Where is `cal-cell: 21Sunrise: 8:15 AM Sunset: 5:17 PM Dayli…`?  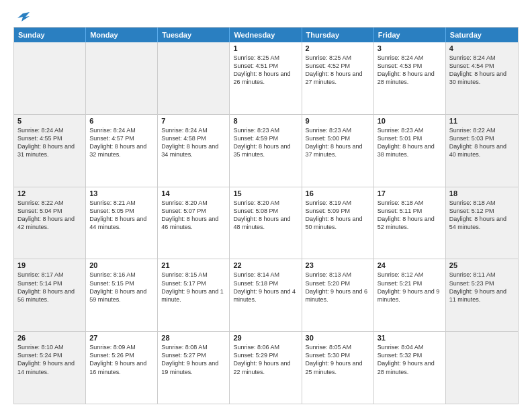 cal-cell: 21Sunrise: 8:15 AM Sunset: 5:17 PM Dayli… is located at coordinates (193, 295).